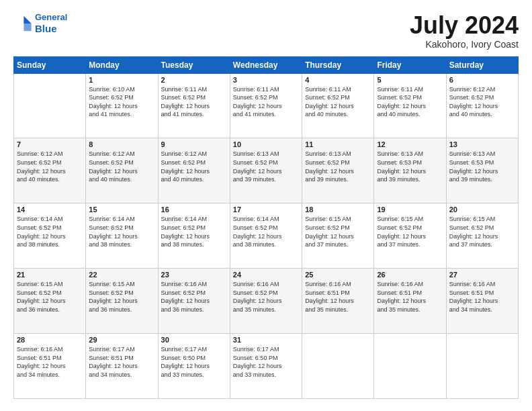 This screenshot has width=532, height=411. What do you see at coordinates (410, 275) in the screenshot?
I see `day-number: 26` at bounding box center [410, 275].